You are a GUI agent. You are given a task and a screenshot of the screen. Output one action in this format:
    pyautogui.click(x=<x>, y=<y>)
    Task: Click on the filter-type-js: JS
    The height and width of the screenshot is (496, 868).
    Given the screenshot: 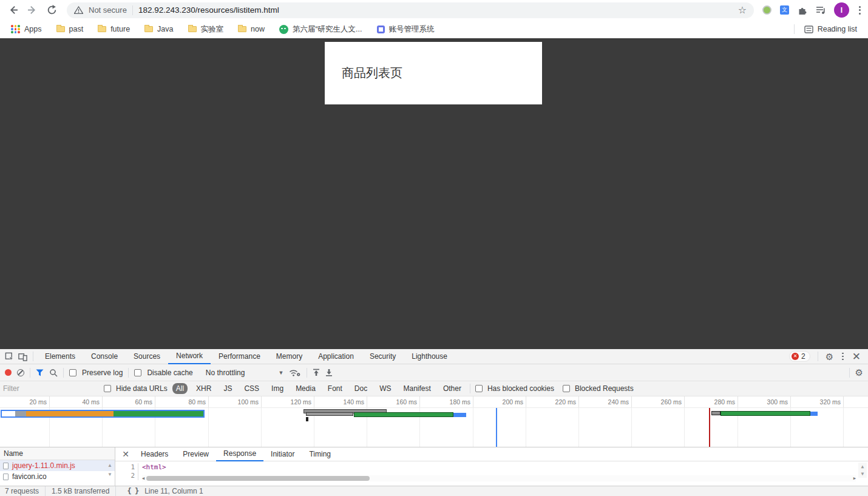 What is the action you would take?
    pyautogui.click(x=228, y=389)
    